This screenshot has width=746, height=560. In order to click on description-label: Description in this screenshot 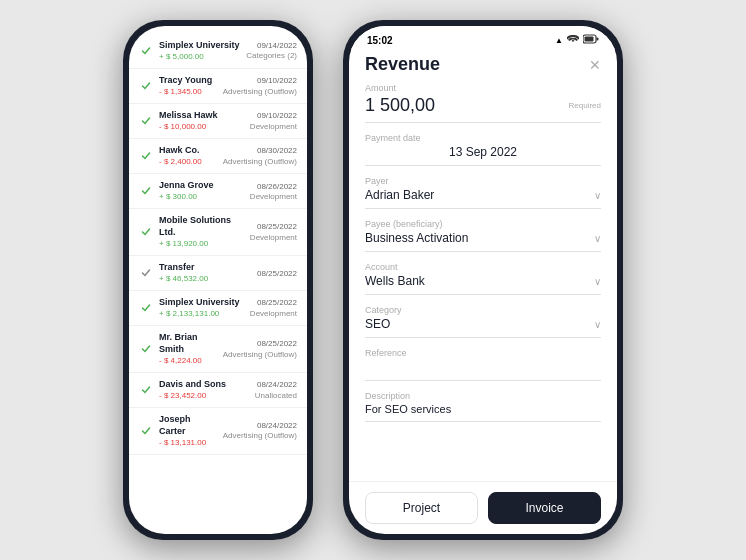, I will do `click(483, 396)`.